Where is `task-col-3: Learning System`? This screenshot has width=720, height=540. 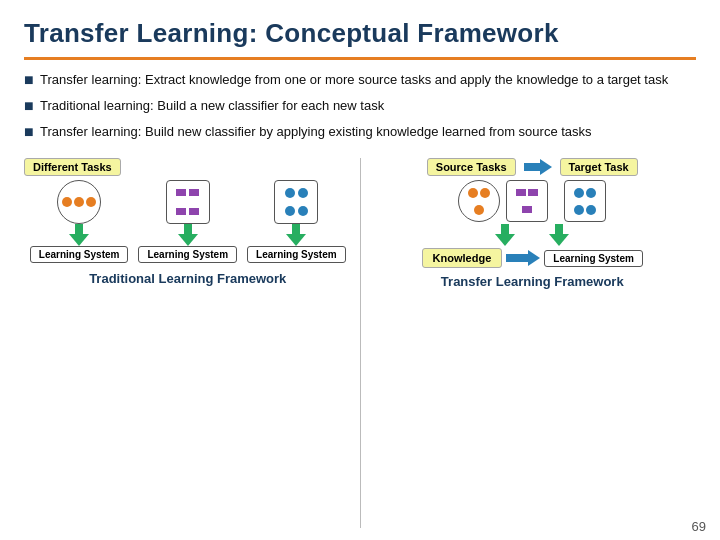 task-col-3: Learning System is located at coordinates (296, 222).